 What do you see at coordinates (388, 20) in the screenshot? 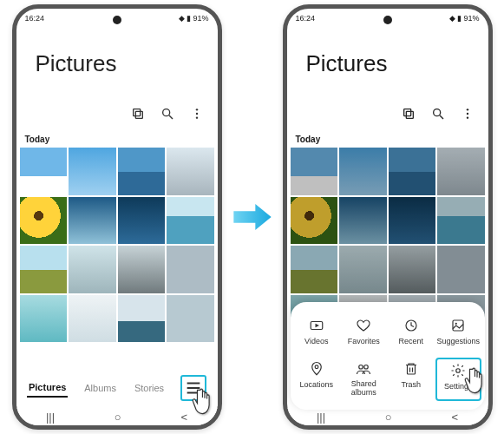
I see `camera-hole` at bounding box center [388, 20].